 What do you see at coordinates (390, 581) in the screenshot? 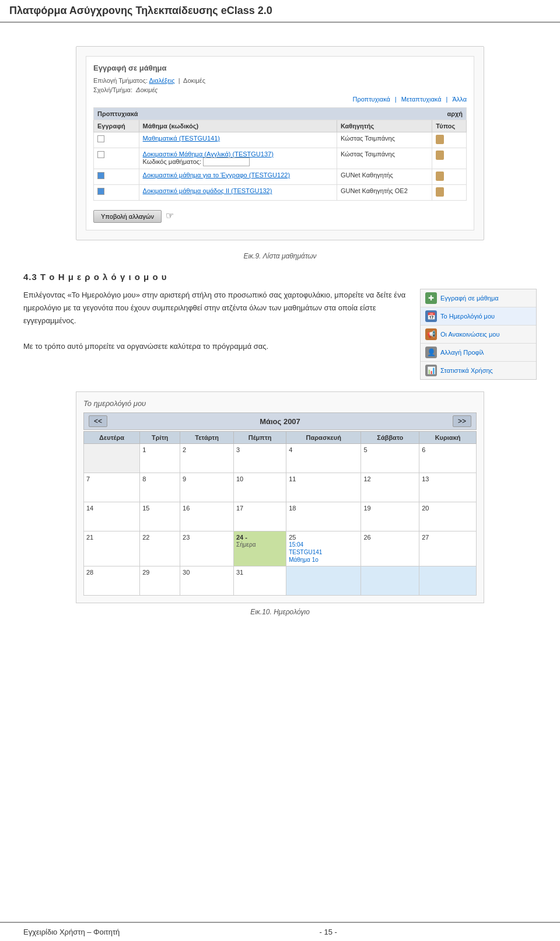
I see `cal-cell-empty-sat` at bounding box center [390, 581].